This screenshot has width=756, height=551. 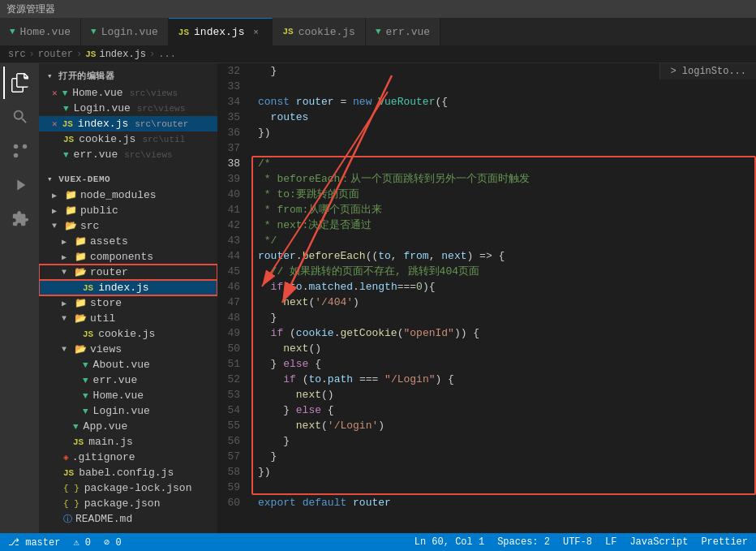 What do you see at coordinates (128, 519) in the screenshot?
I see `sidebar-file-readme: ⓘ README.md` at bounding box center [128, 519].